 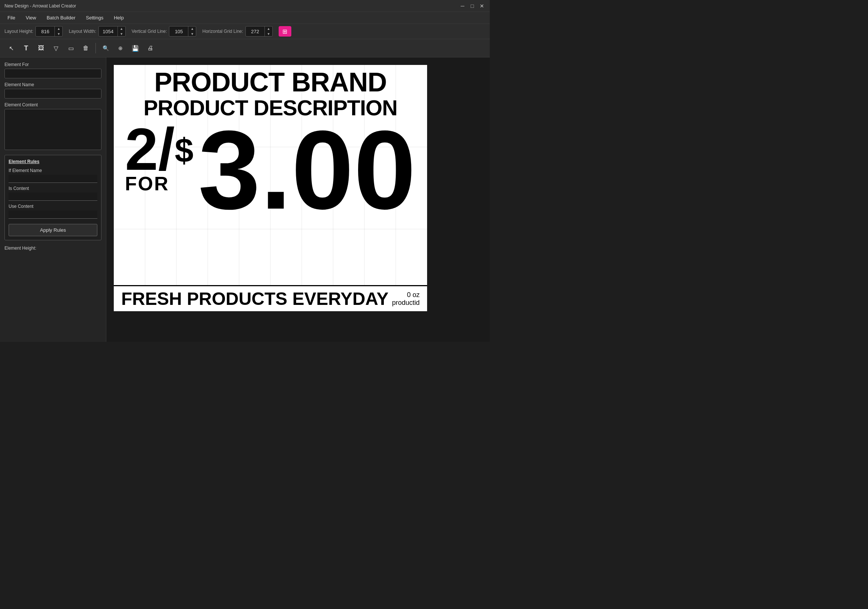 What do you see at coordinates (122, 34) in the screenshot?
I see `layout-width-down: ▼` at bounding box center [122, 34].